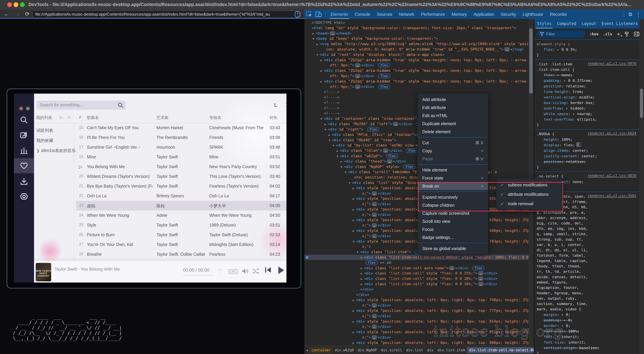 The height and width of the screenshot is (354, 644). Describe the element at coordinates (612, 133) in the screenshot. I see `css-source-link: renderer.a2…c2.css:6624` at that location.